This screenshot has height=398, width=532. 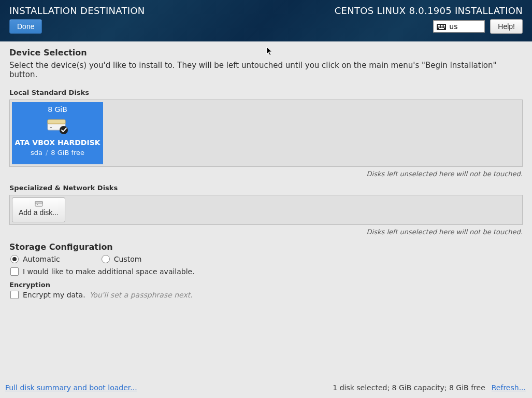 What do you see at coordinates (141, 295) in the screenshot?
I see `encrypt-hint: You'll set a passphrase next.` at bounding box center [141, 295].